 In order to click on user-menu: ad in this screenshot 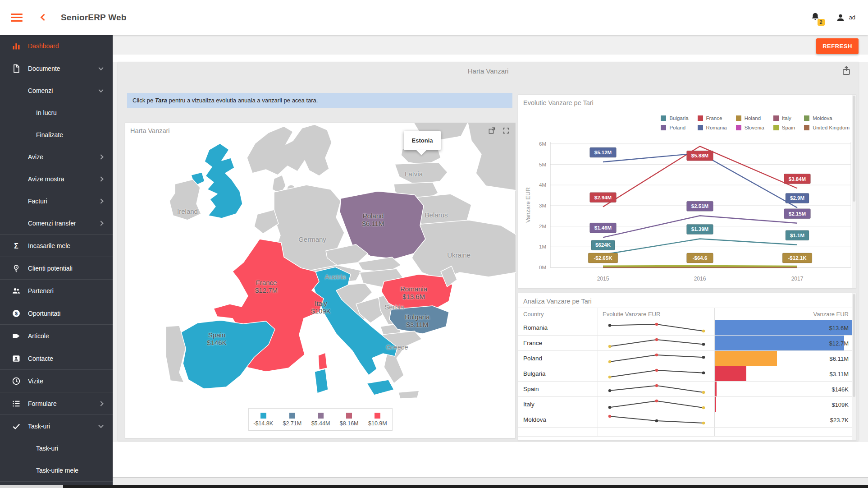, I will do `click(845, 18)`.